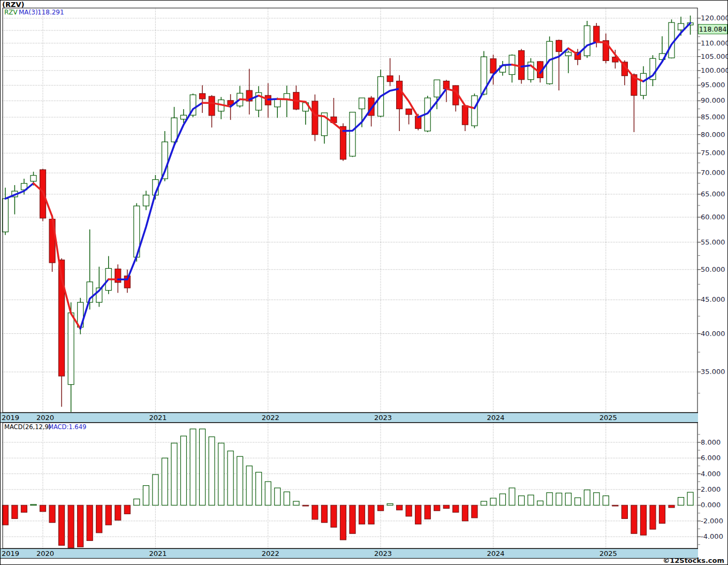 This screenshot has width=728, height=565. I want to click on macd-tick-label: 6.000, so click(711, 458).